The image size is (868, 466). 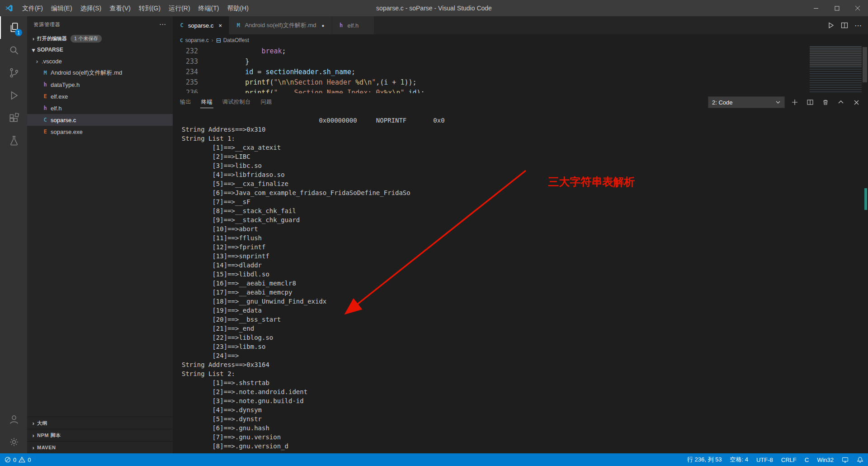 I want to click on md-file-icon: M, so click(x=238, y=25).